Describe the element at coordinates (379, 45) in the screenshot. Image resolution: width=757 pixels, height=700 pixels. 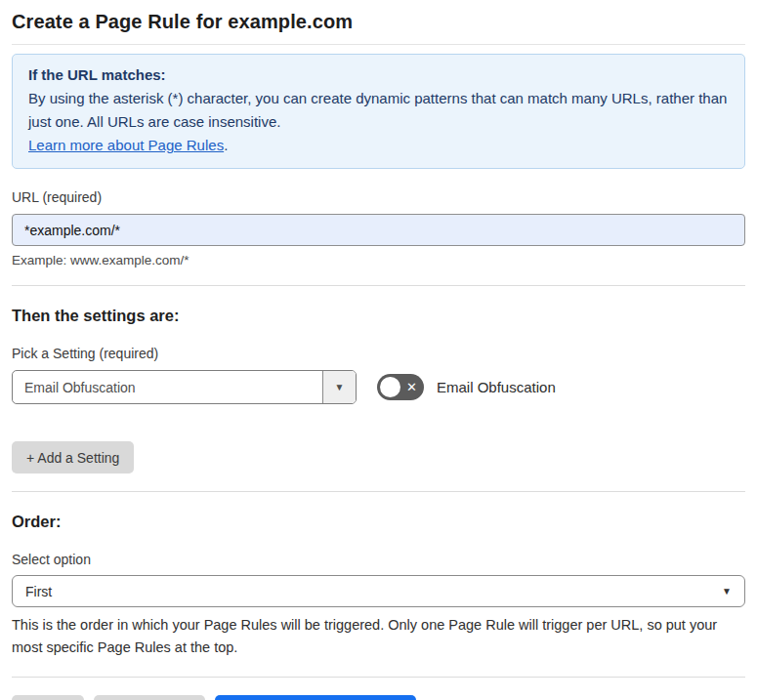
I see `header-divider` at that location.